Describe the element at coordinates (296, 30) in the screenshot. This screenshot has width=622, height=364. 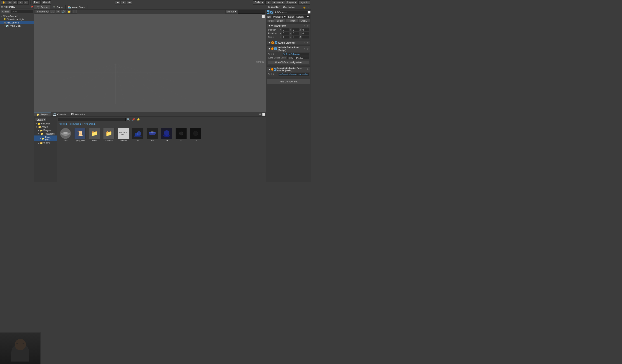
I see `pos-y-input` at that location.